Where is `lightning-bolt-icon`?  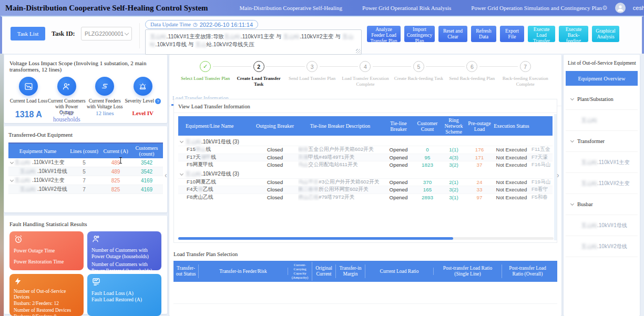
lightning-bolt-icon is located at coordinates (46, 282).